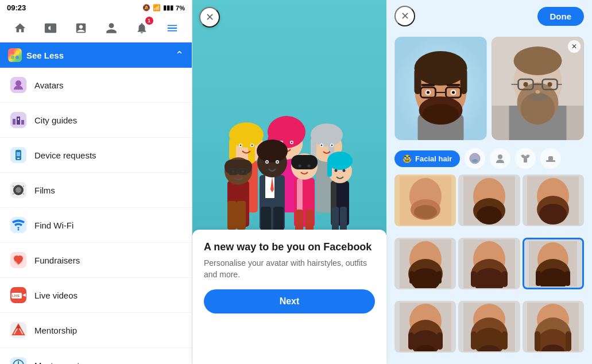 The height and width of the screenshot is (364, 592). What do you see at coordinates (96, 55) in the screenshot?
I see `see-less-header: See Less ⌃` at bounding box center [96, 55].